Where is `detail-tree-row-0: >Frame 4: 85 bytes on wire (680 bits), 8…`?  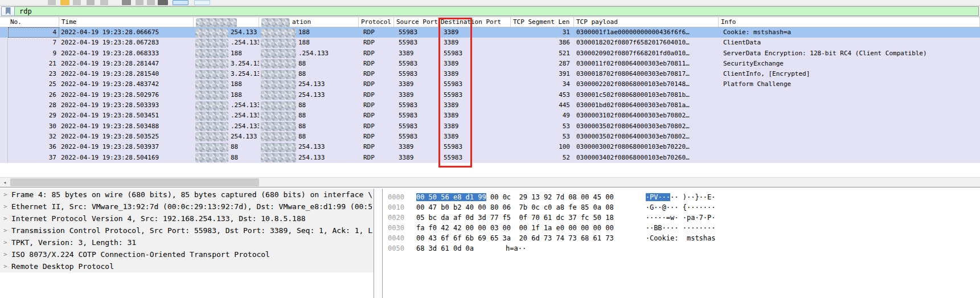 detail-tree-row-0: >Frame 4: 85 bytes on wire (680 bits), 8… is located at coordinates (187, 195).